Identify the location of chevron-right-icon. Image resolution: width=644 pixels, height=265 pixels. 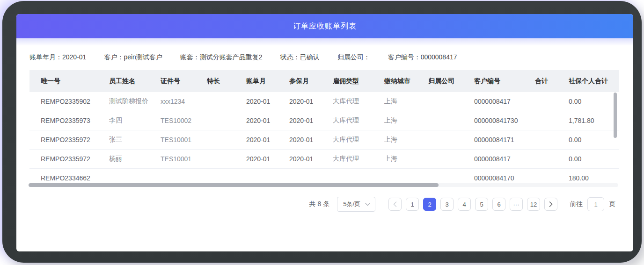
(551, 204).